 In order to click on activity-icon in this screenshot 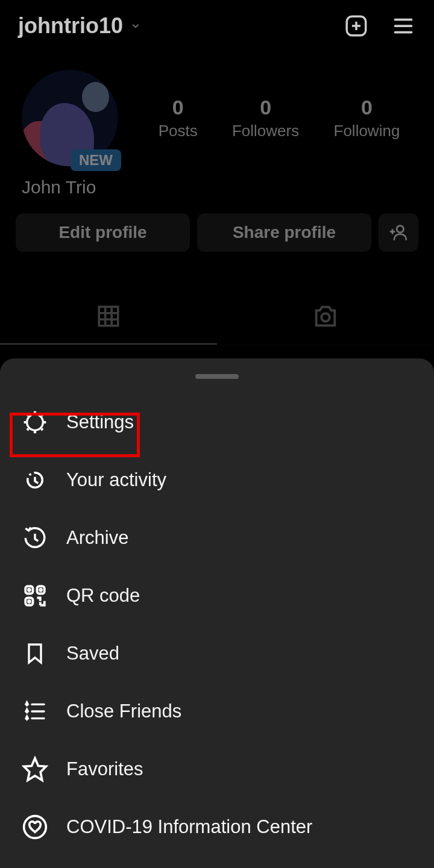, I will do `click(35, 480)`.